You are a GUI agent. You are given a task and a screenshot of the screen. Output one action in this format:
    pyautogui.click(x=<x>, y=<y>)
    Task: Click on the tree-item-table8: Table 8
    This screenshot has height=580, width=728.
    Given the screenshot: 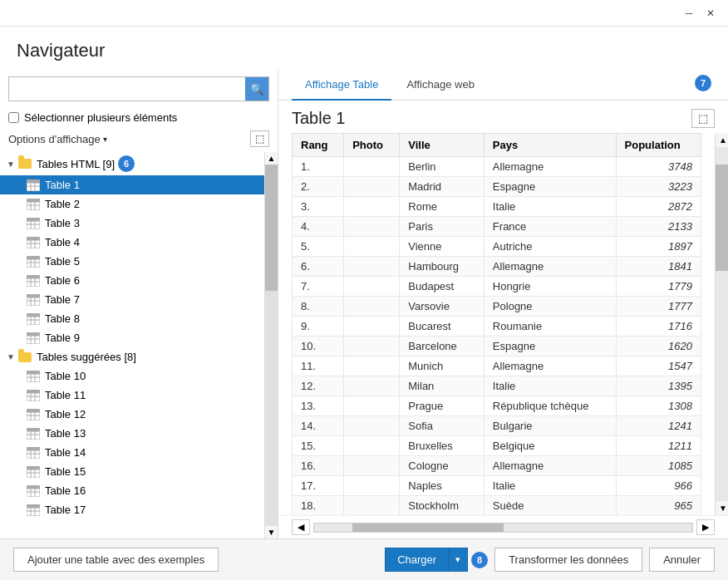 What is the action you would take?
    pyautogui.click(x=132, y=319)
    